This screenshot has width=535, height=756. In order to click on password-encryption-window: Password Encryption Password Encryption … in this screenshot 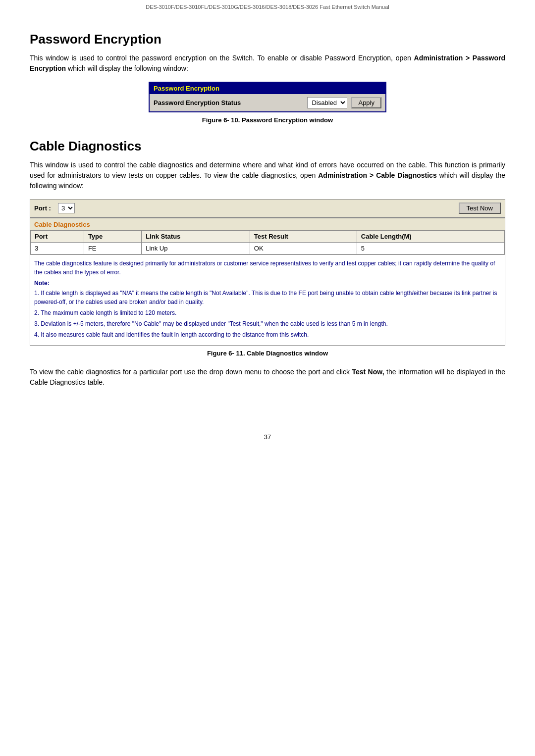, I will do `click(268, 97)`.